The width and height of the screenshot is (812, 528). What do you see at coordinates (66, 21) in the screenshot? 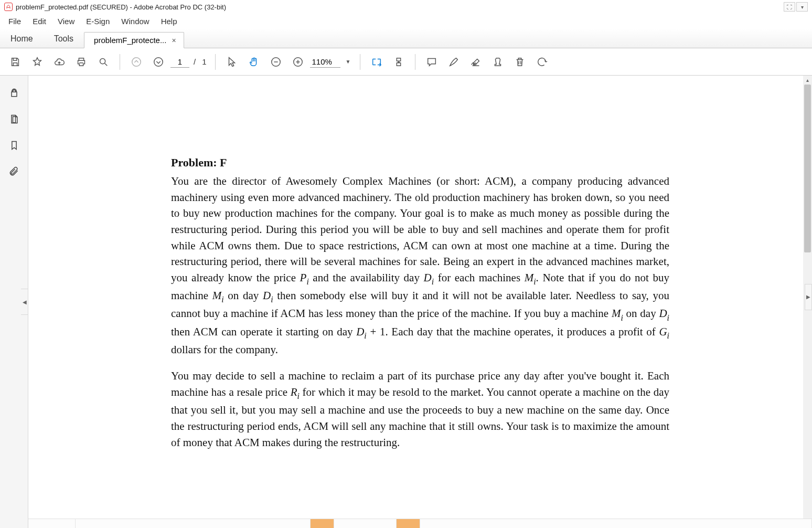
I see `menu-view: View` at bounding box center [66, 21].